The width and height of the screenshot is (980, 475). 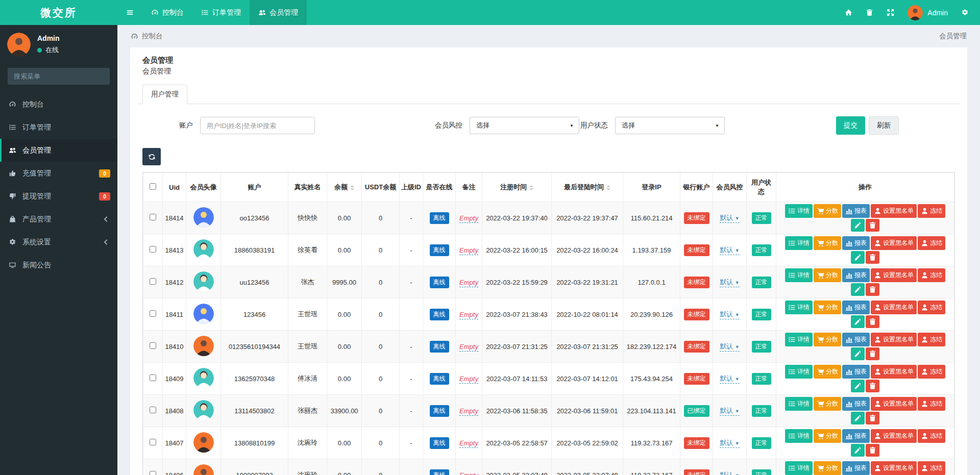 What do you see at coordinates (59, 104) in the screenshot?
I see `sidebar-item-0: 控制台` at bounding box center [59, 104].